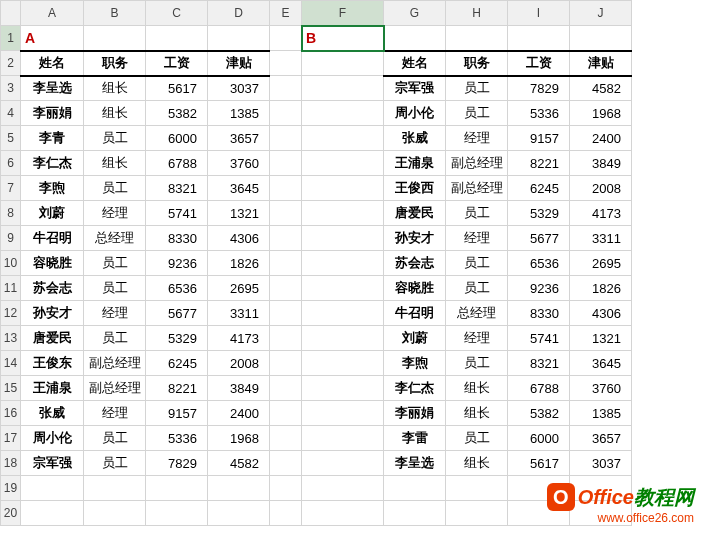  Describe the element at coordinates (11, 64) in the screenshot. I see `row-header: 2` at that location.